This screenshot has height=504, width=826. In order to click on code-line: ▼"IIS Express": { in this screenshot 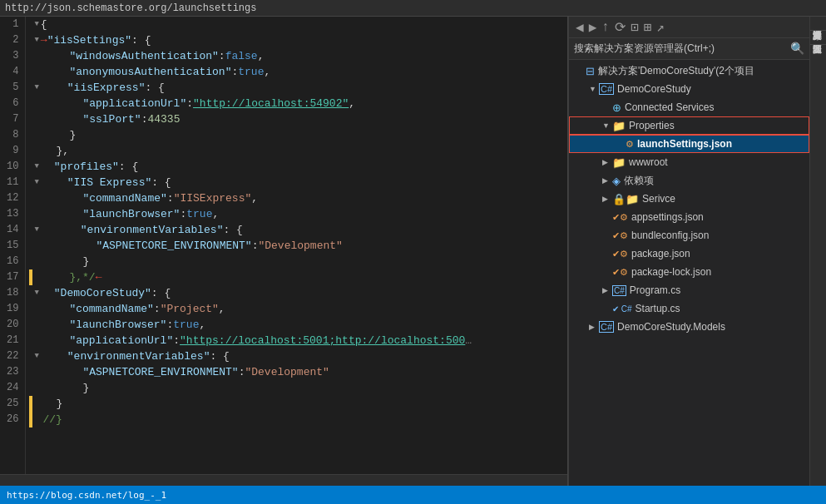, I will do `click(296, 183)`.